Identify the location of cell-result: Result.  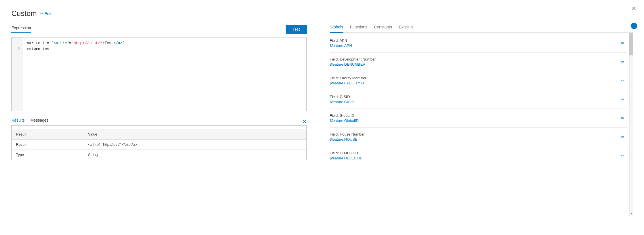
(48, 145).